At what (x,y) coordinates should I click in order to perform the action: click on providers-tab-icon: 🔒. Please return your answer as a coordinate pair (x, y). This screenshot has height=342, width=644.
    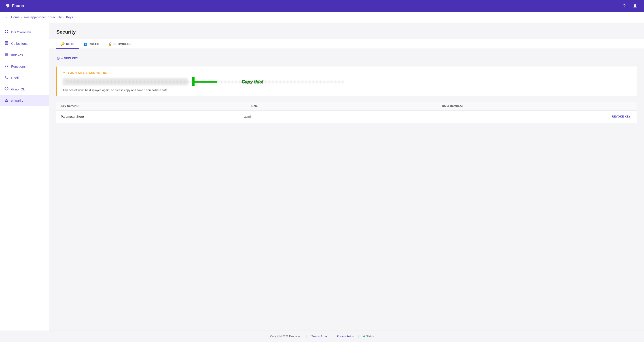
    Looking at the image, I should click on (110, 44).